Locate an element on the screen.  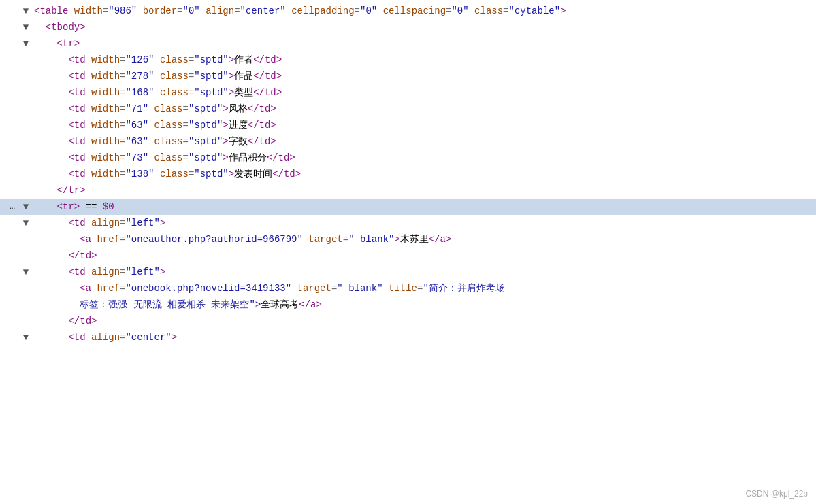
code-line: ▼ <tr> is located at coordinates (408, 44).